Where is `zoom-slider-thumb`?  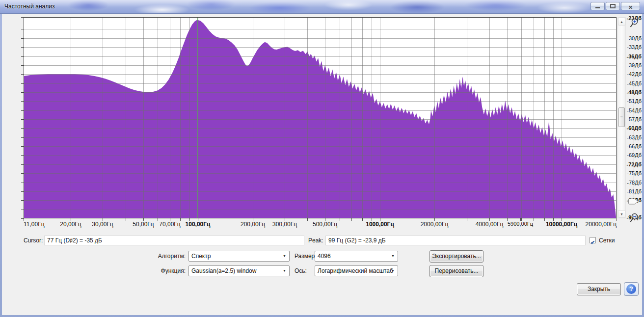 zoom-slider-thumb is located at coordinates (634, 201).